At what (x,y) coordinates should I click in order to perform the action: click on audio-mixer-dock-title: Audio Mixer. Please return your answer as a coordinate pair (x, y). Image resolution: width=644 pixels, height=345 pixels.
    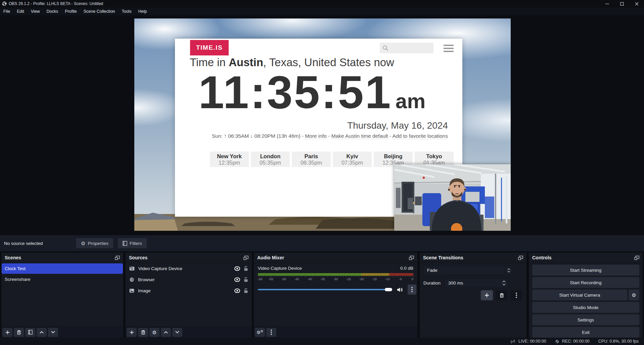
    Looking at the image, I should click on (271, 258).